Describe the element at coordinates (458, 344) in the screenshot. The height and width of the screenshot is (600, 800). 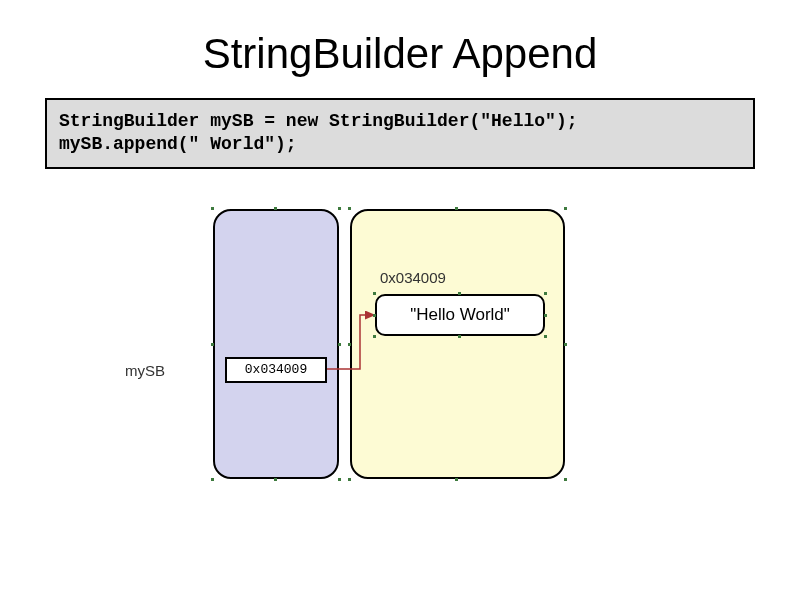
I see `heap-region` at that location.